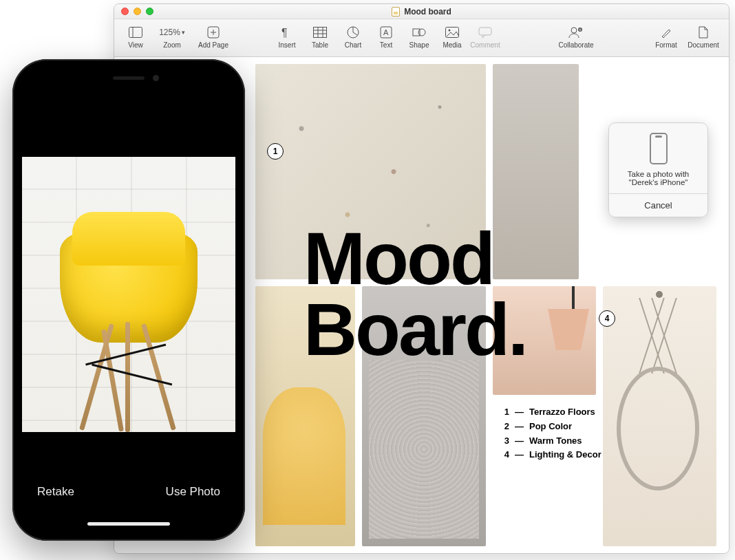  I want to click on iphone-notch, so click(129, 78).